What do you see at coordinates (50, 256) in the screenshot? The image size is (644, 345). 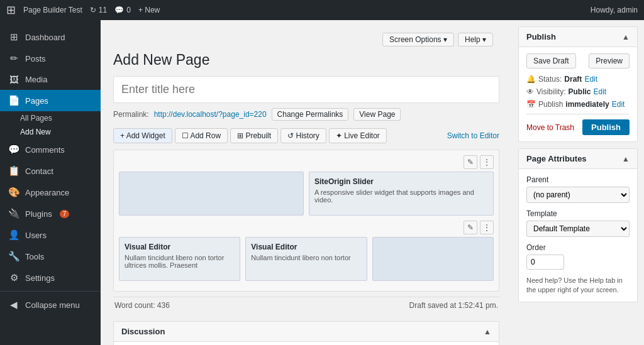 I see `sidebar-item-tools: 🔧 Tools` at bounding box center [50, 256].